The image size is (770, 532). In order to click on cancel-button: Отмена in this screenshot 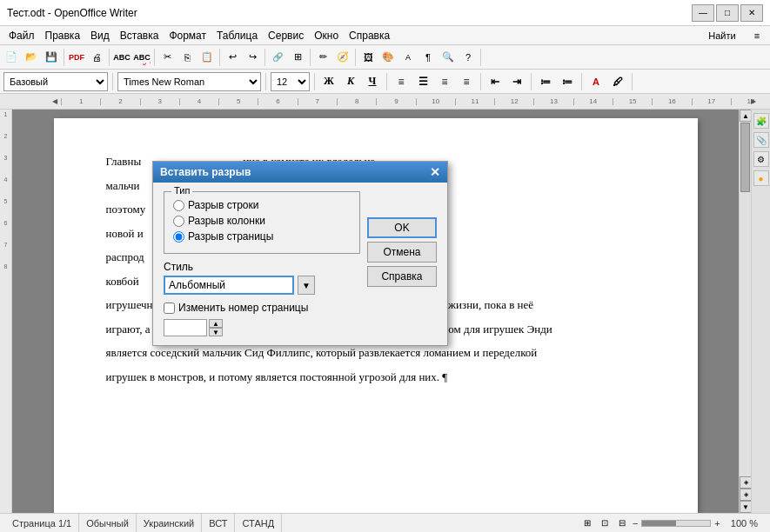, I will do `click(402, 252)`.